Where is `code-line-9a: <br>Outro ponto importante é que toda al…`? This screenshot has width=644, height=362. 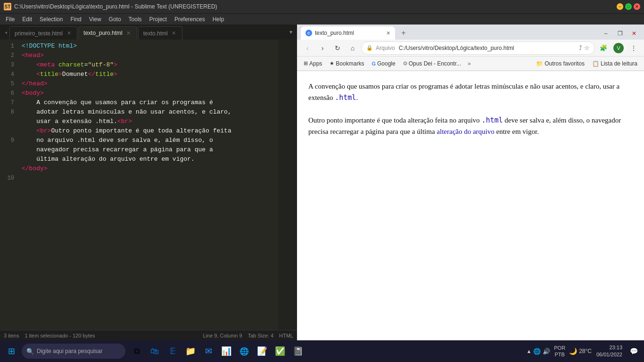 code-line-9a: <br>Outro ponto importante é que toda al… is located at coordinates (148, 131).